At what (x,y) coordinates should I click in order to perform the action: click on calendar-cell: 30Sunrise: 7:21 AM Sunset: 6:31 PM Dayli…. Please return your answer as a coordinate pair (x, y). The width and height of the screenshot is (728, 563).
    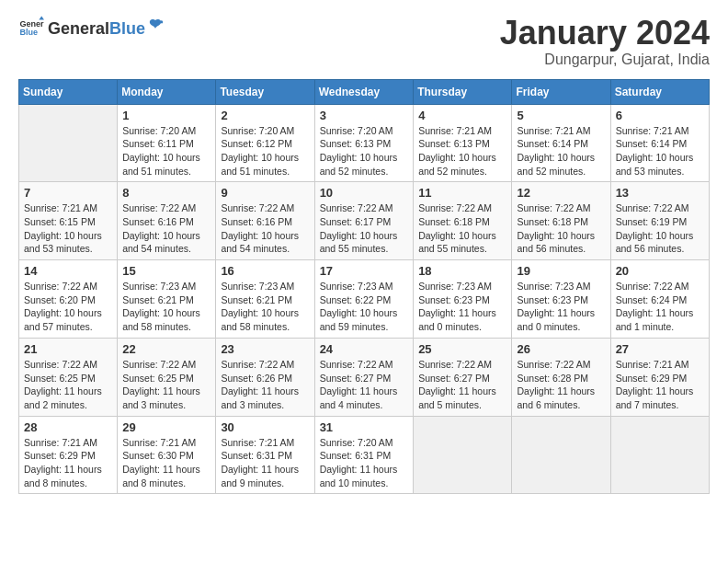
    Looking at the image, I should click on (265, 454).